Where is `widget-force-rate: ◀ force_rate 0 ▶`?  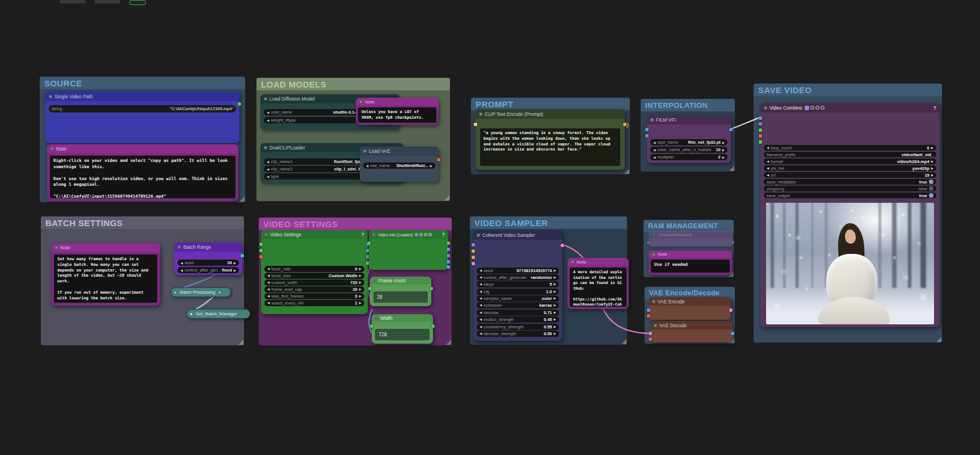 widget-force-rate: ◀ force_rate 0 ▶ is located at coordinates (314, 269).